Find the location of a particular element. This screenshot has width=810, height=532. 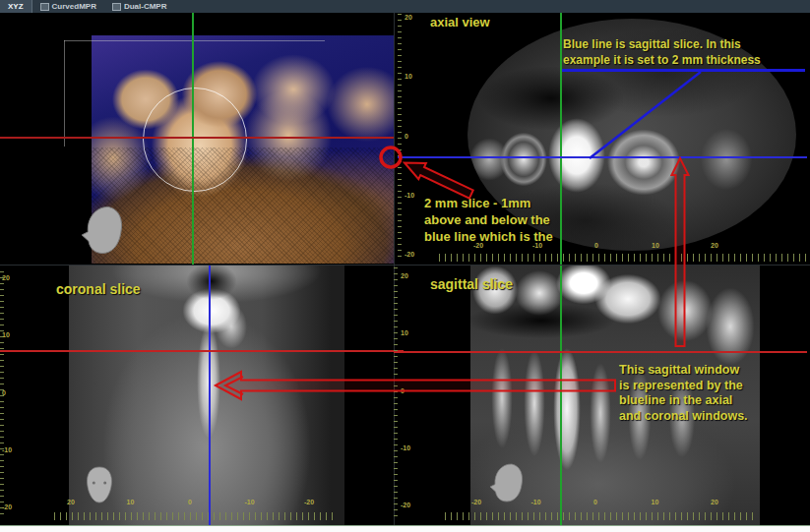

tab-xyz: XYZ is located at coordinates (16, 6).